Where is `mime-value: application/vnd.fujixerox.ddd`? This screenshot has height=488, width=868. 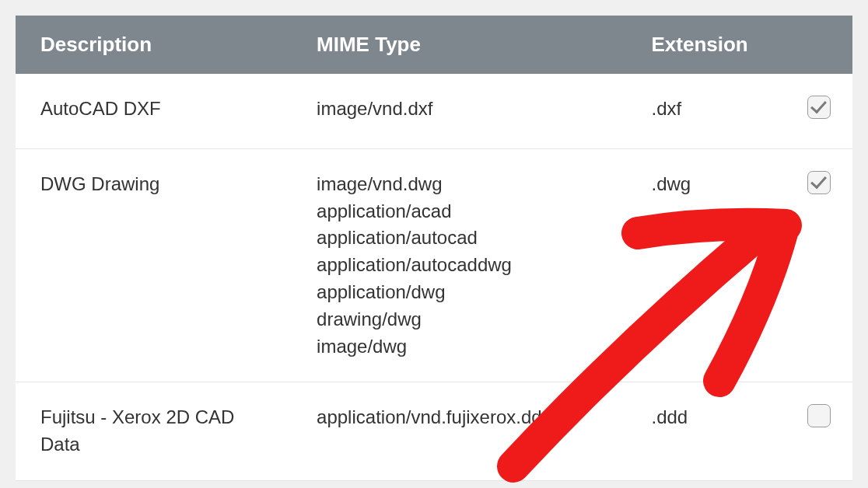
mime-value: application/vnd.fujixerox.ddd is located at coordinates (459, 418).